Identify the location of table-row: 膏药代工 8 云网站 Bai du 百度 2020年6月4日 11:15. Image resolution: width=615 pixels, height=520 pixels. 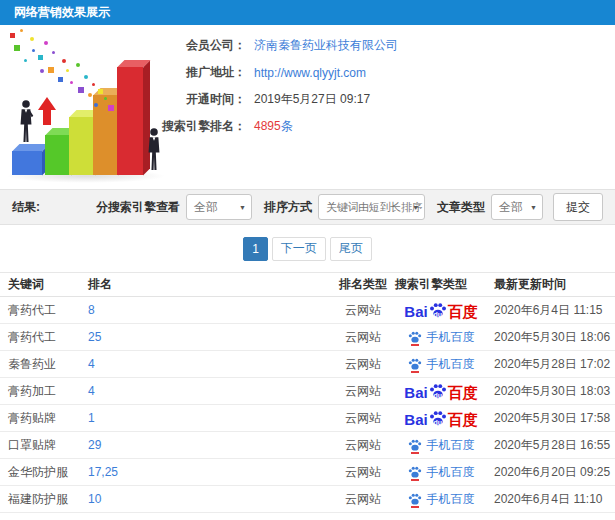
(308, 310).